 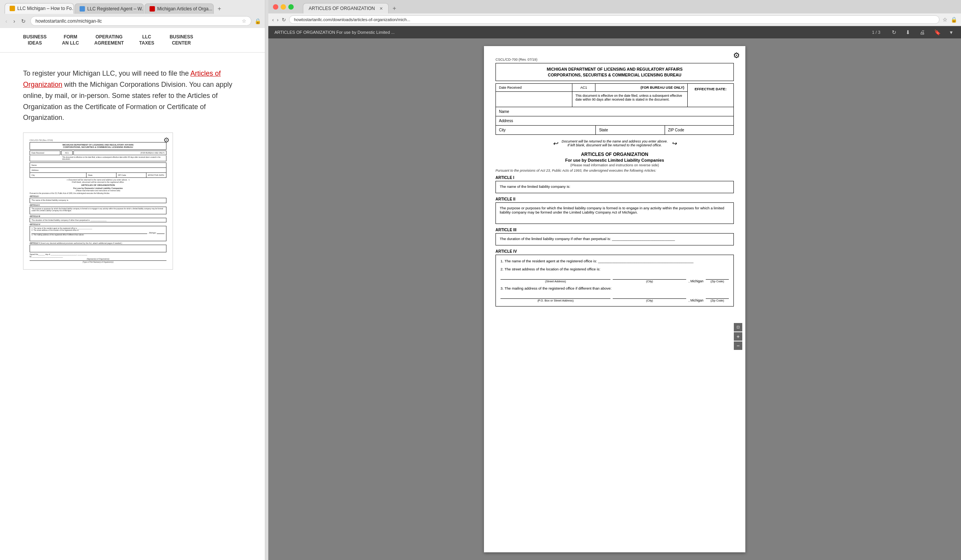 What do you see at coordinates (614, 20) in the screenshot?
I see `right-address-bar: howtostartanllc.com/downloads/articles-o…` at bounding box center [614, 20].